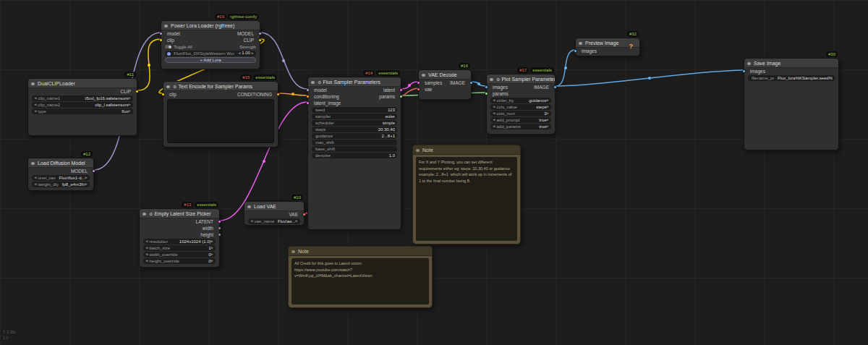 This screenshot has width=868, height=345. I want to click on lora-enabled-toggle-icon, so click(169, 54).